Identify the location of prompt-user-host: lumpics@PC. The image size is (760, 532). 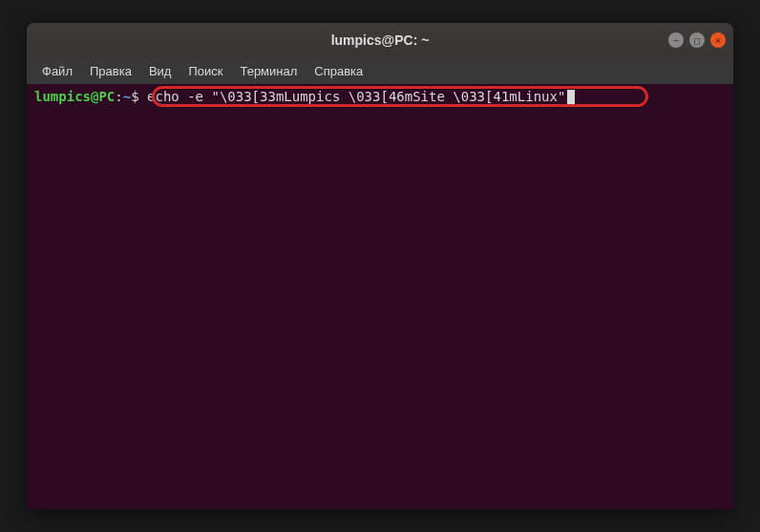
(74, 96).